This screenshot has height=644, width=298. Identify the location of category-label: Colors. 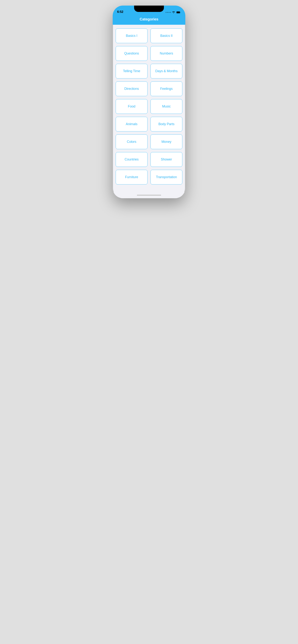
(131, 142).